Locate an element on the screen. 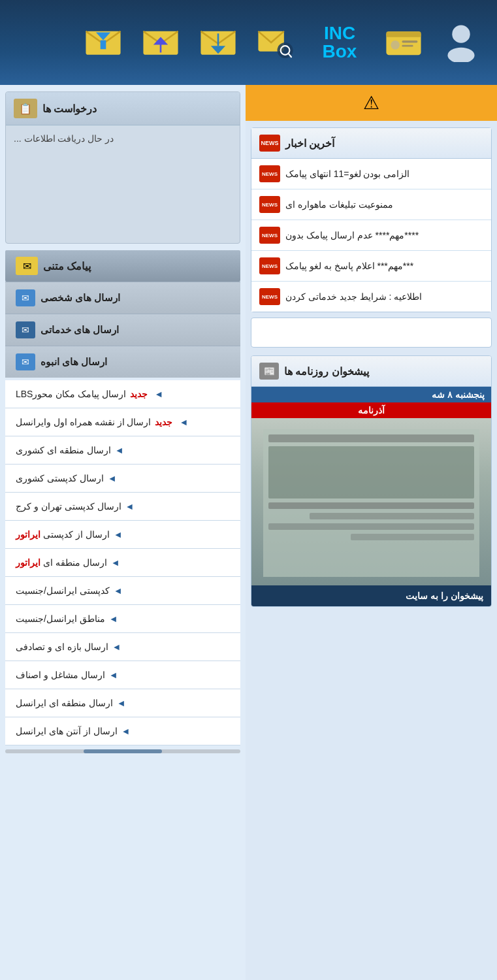 Image resolution: width=497 pixels, height=980 pixels. app-header: INC Box is located at coordinates (248, 42).